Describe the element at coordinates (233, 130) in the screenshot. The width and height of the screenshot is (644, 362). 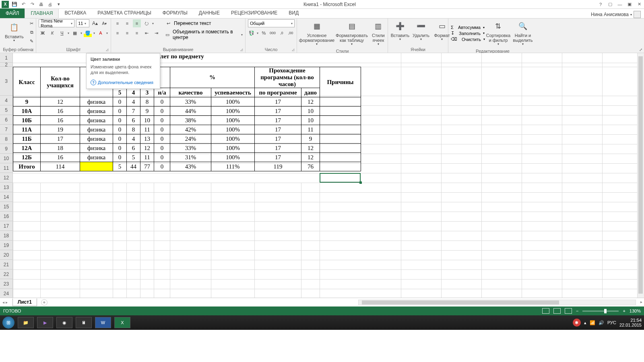
I see `table-cell: 100%` at that location.